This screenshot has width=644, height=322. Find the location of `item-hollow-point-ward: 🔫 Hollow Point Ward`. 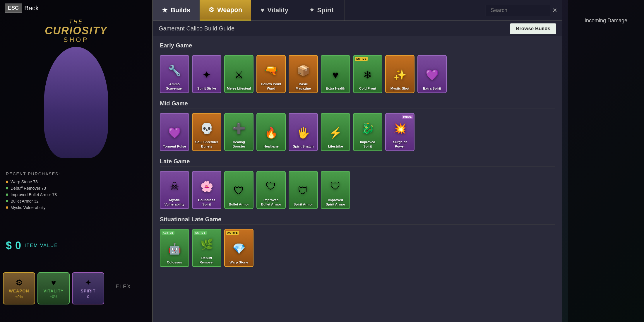

item-hollow-point-ward: 🔫 Hollow Point Ward is located at coordinates (271, 74).